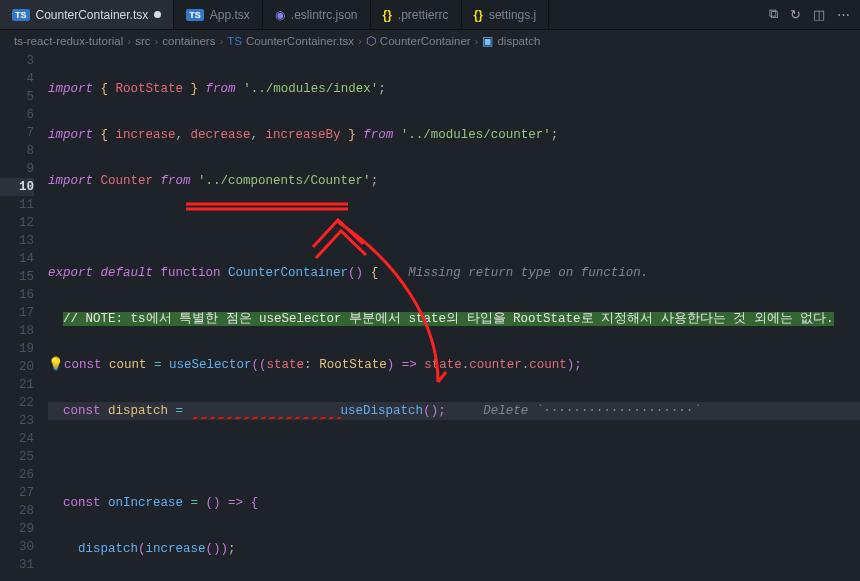  I want to click on line-number: 16, so click(17, 295).